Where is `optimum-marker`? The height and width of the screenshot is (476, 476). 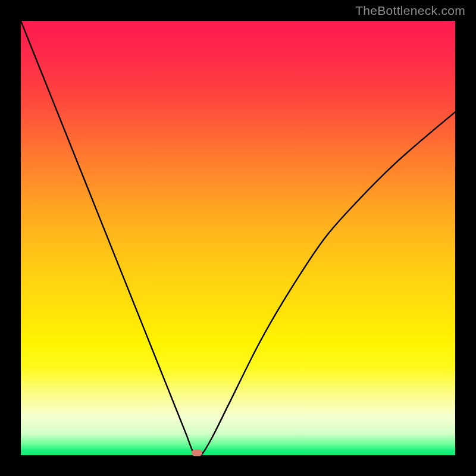
optimum-marker is located at coordinates (197, 453).